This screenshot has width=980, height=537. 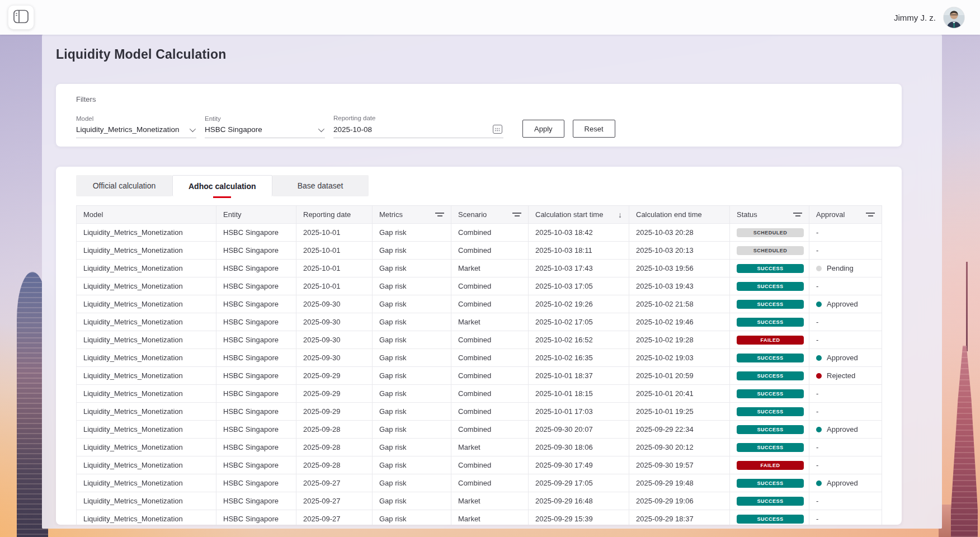 What do you see at coordinates (412, 215) in the screenshot?
I see `column-header: Metrics` at bounding box center [412, 215].